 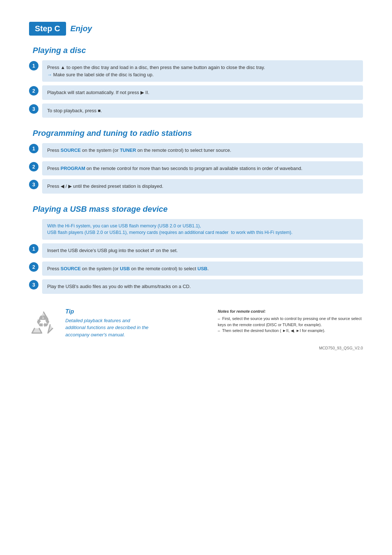 I want to click on notes-title: Notes for remote control:, so click(x=290, y=312).